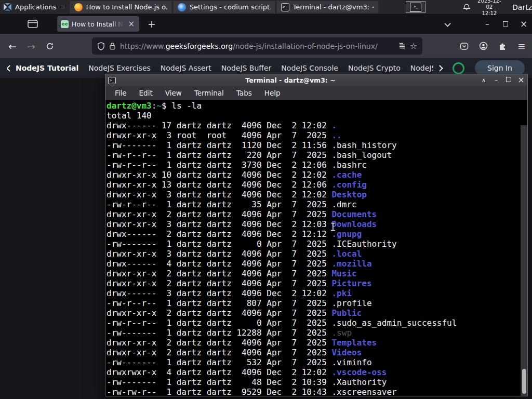 Image resolution: width=532 pixels, height=399 pixels. I want to click on terminal-listing-row: drwxr-xr-x 10 dartz dartz 4096 Dec 2 12:…, so click(317, 175).